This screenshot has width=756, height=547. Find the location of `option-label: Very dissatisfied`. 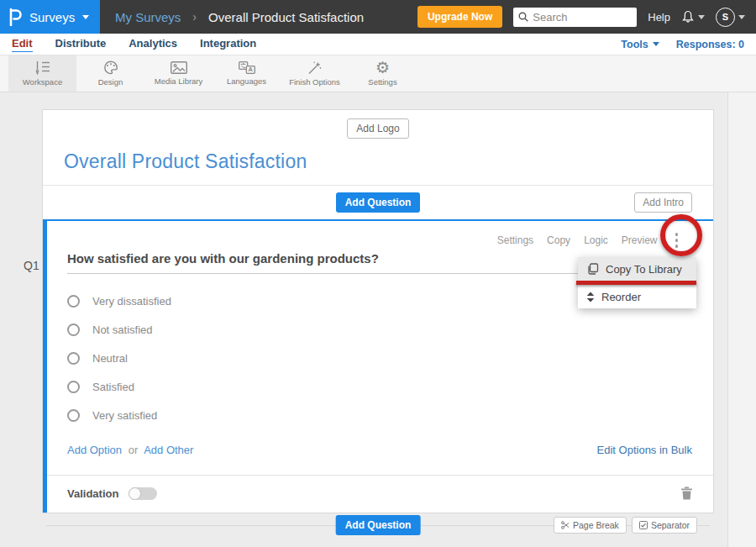

option-label: Very dissatisfied is located at coordinates (132, 301).